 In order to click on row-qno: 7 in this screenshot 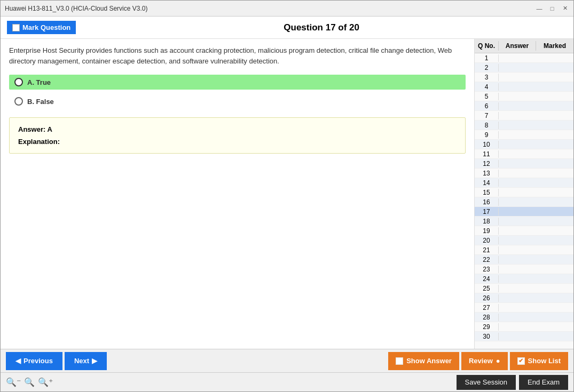, I will do `click(487, 116)`.